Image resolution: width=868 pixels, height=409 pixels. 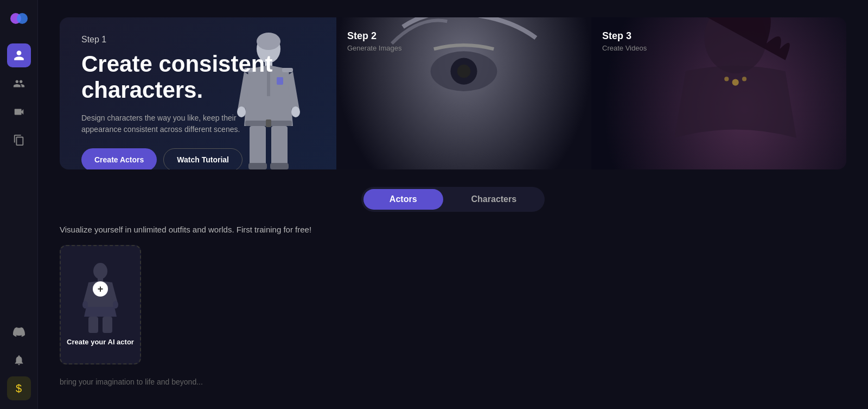 I want to click on step2-label: Step 2, so click(x=464, y=36).